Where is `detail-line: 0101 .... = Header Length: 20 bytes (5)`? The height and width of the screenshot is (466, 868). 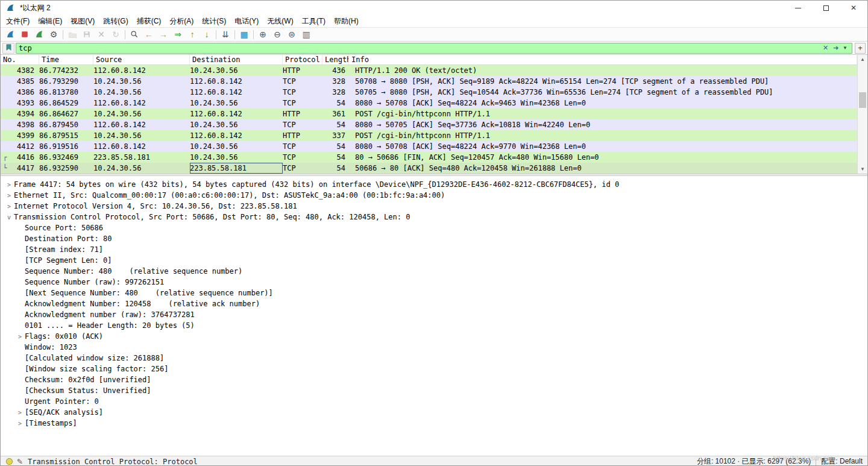
detail-line: 0101 .... = Header Length: 20 bytes (5) is located at coordinates (434, 326).